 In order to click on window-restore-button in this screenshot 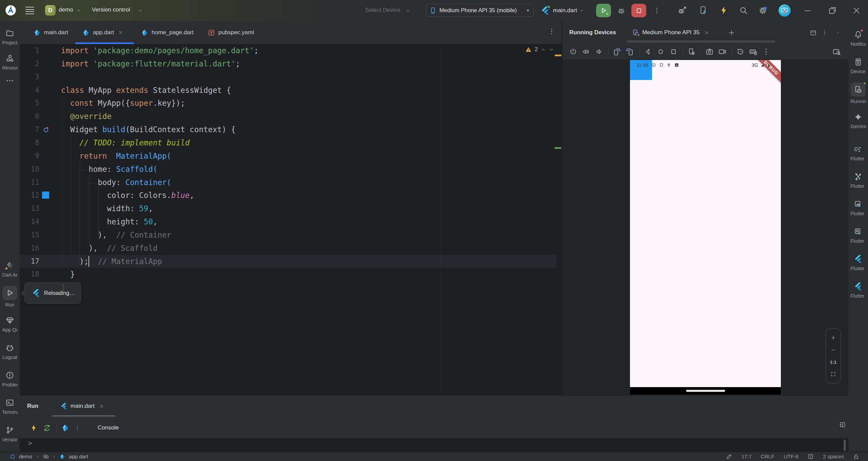, I will do `click(832, 11)`.